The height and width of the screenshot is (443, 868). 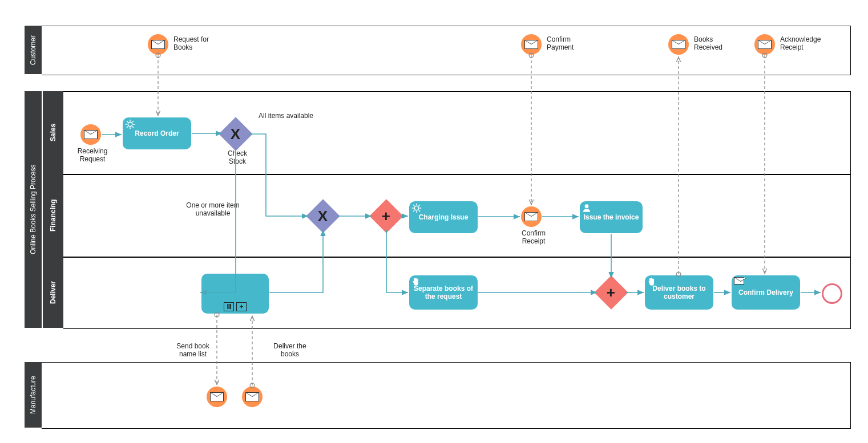 What do you see at coordinates (156, 133) in the screenshot?
I see `task-label: Record Order` at bounding box center [156, 133].